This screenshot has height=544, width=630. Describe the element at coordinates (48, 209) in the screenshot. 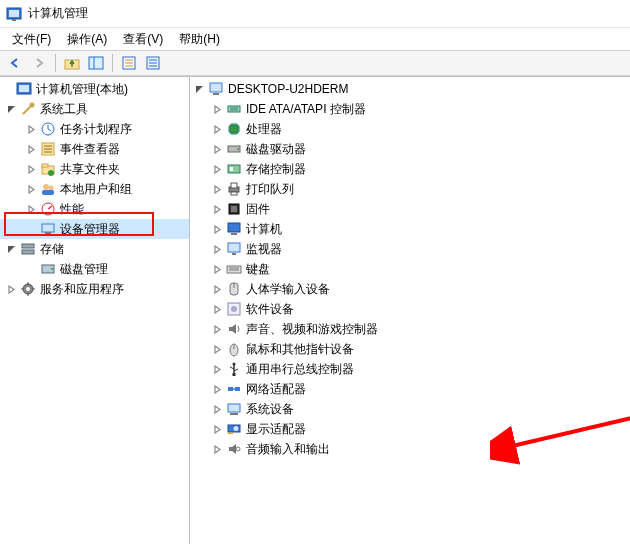

I see `performance-icon` at that location.